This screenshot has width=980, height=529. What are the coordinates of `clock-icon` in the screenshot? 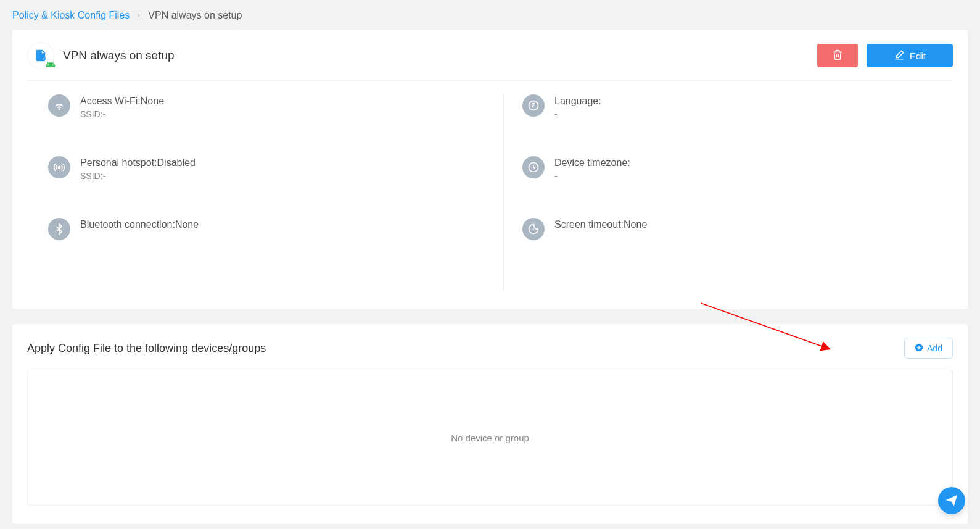 It's located at (533, 167).